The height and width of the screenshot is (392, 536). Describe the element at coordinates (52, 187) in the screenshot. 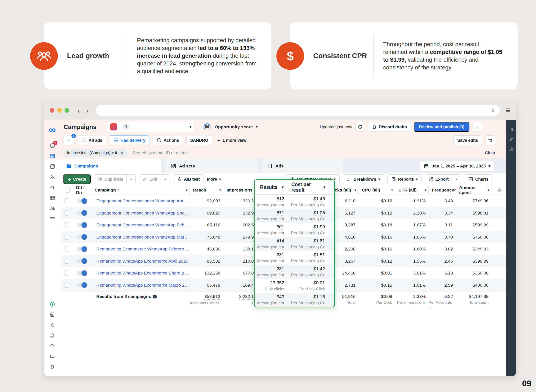

I see `posts-icon` at that location.